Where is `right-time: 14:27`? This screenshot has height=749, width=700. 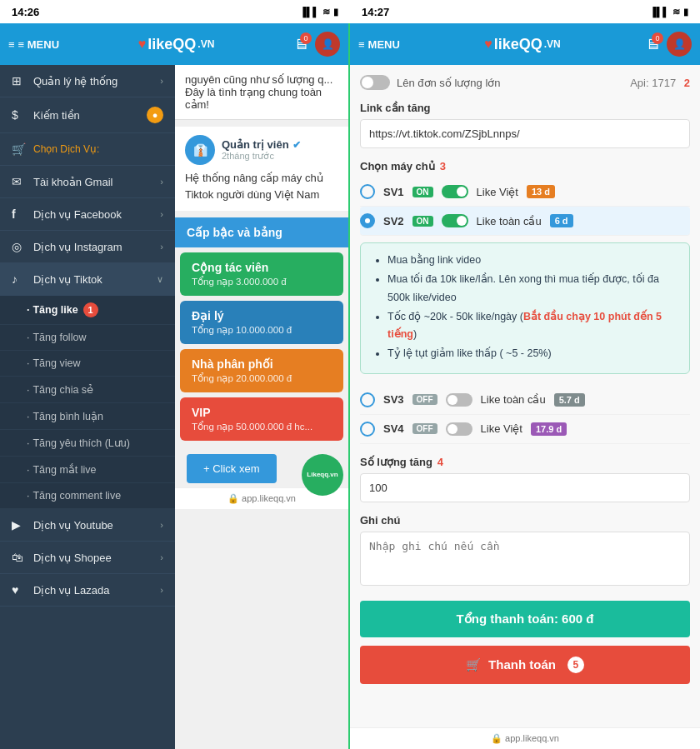 right-time: 14:27 is located at coordinates (375, 12).